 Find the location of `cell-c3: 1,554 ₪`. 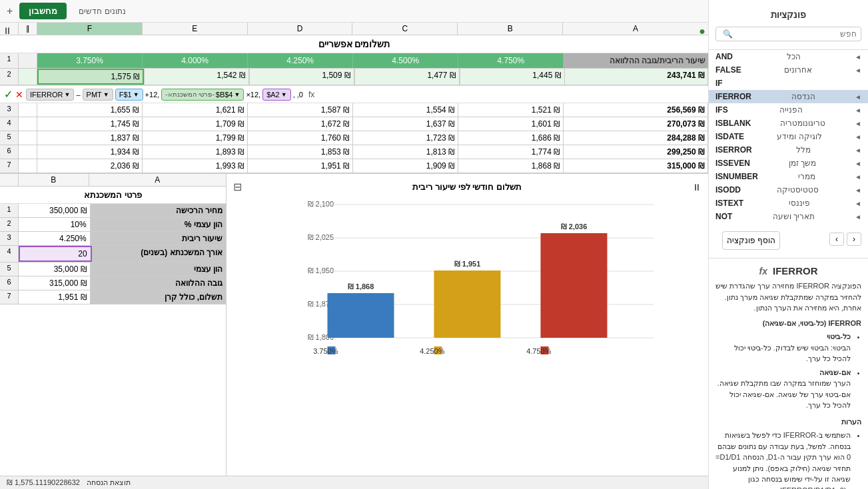

cell-c3: 1,554 ₪ is located at coordinates (406, 110).